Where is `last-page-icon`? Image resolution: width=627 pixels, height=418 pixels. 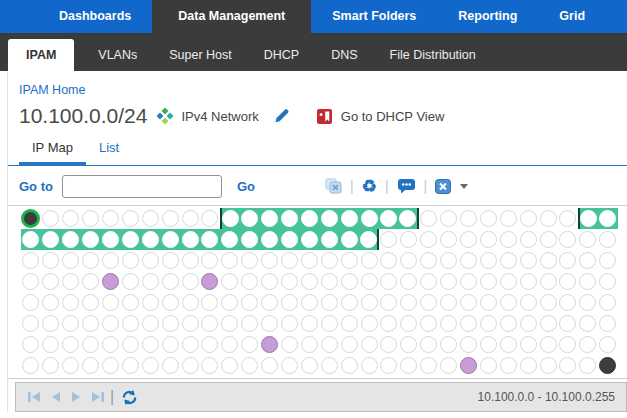 last-page-icon is located at coordinates (98, 397).